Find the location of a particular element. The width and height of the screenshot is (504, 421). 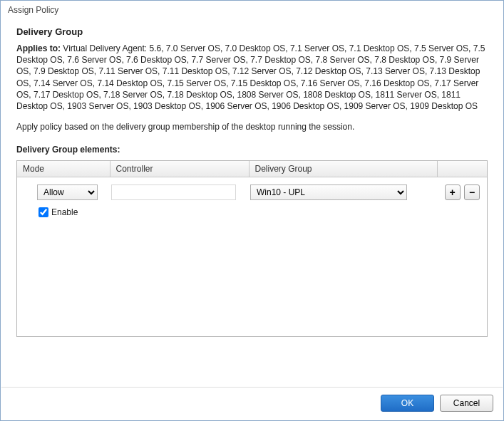

column-header-actions is located at coordinates (462, 170).